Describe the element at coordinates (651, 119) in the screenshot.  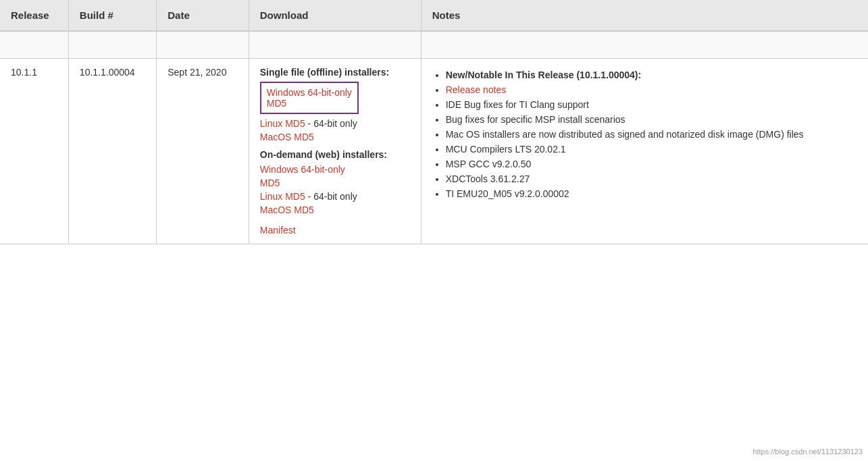
I see `note-item-1: Bug fixes for specific MSP install scena…` at that location.